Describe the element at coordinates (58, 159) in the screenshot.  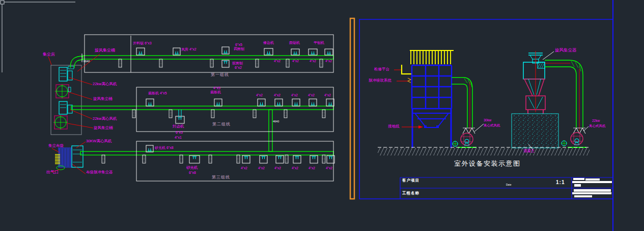
I see `air-outlet-comb` at that location.